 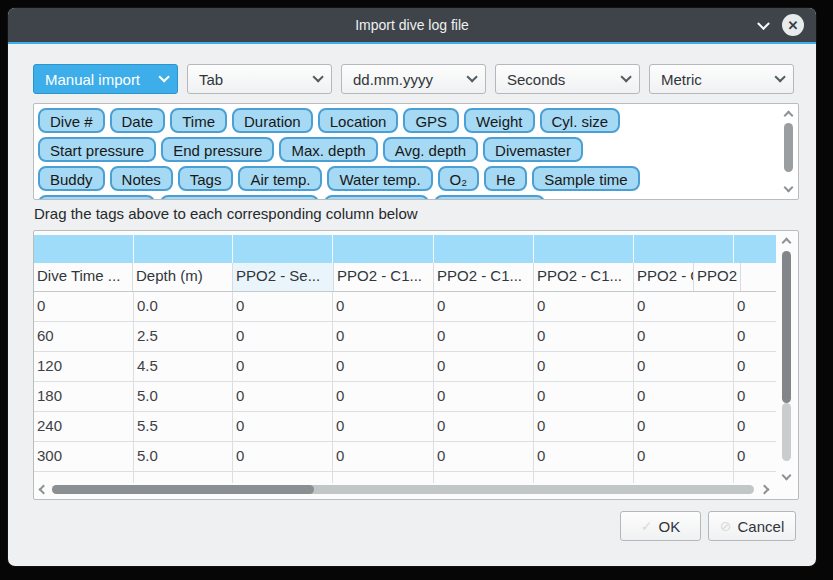 I want to click on field-tag: Time, so click(x=198, y=120).